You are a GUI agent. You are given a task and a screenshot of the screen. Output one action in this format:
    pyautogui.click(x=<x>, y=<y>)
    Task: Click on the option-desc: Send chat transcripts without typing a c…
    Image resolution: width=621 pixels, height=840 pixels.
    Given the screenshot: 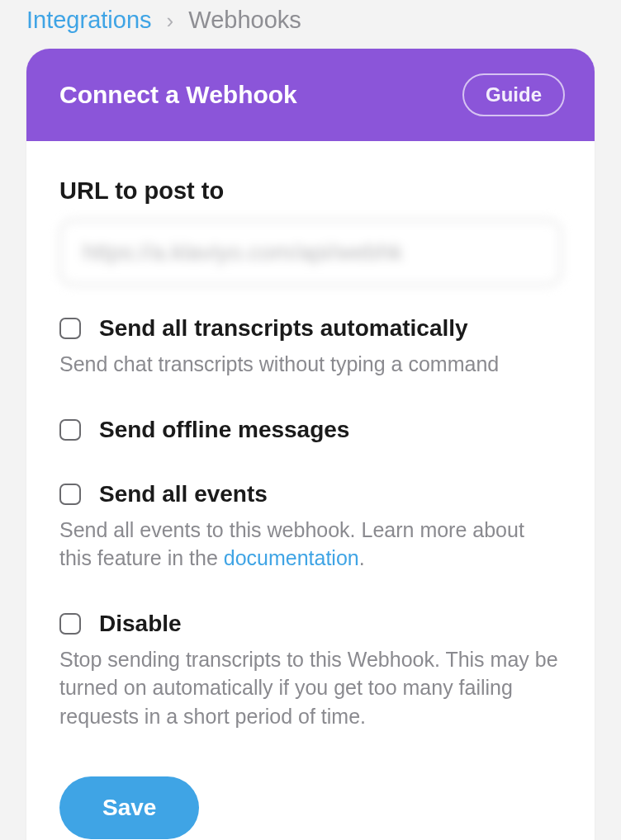 What is the action you would take?
    pyautogui.click(x=310, y=365)
    